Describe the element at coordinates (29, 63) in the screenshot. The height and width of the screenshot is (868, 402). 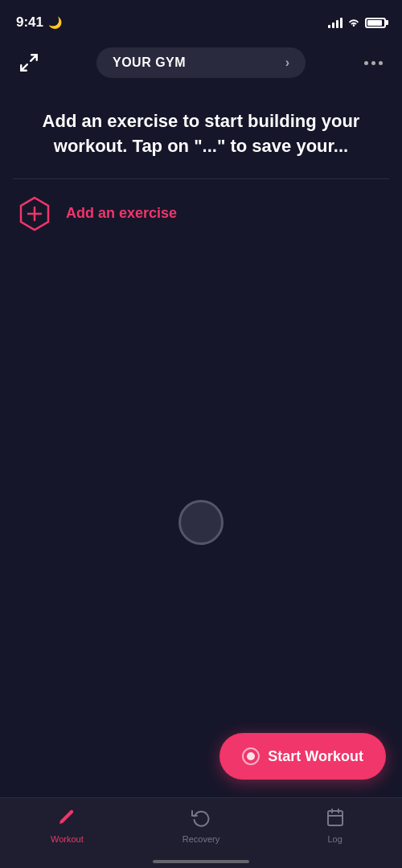
I see `expand-button` at that location.